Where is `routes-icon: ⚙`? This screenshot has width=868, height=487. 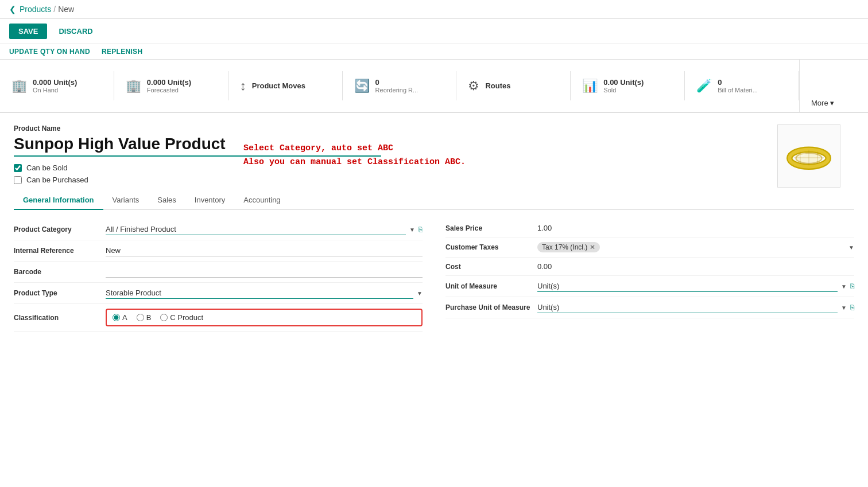
routes-icon: ⚙ is located at coordinates (474, 86).